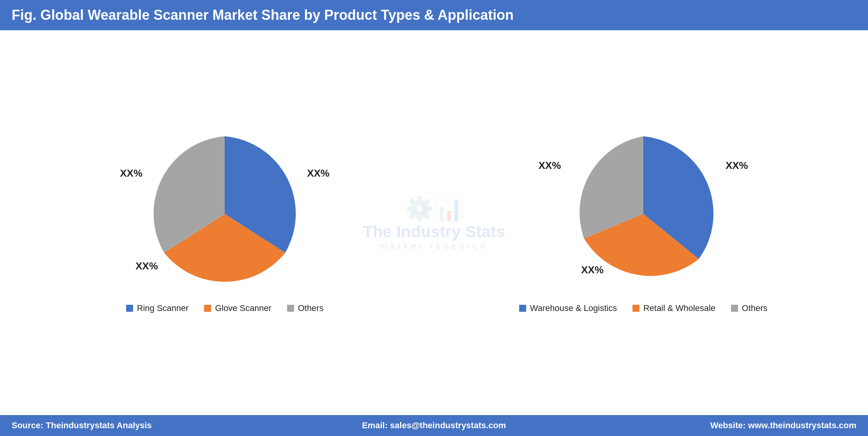 This screenshot has width=868, height=436. Describe the element at coordinates (716, 426) in the screenshot. I see `footer-website: Website: www.theindustrystats.com` at that location.